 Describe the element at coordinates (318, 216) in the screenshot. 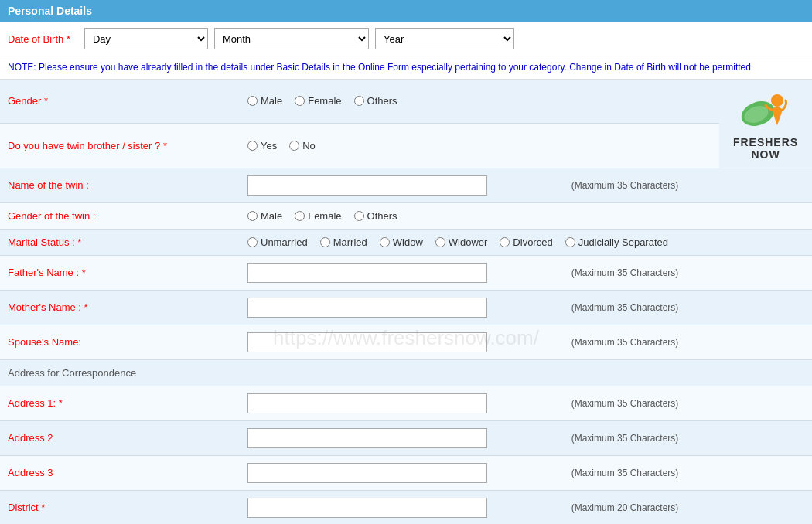

I see `twin-gender-female-label: Female` at that location.